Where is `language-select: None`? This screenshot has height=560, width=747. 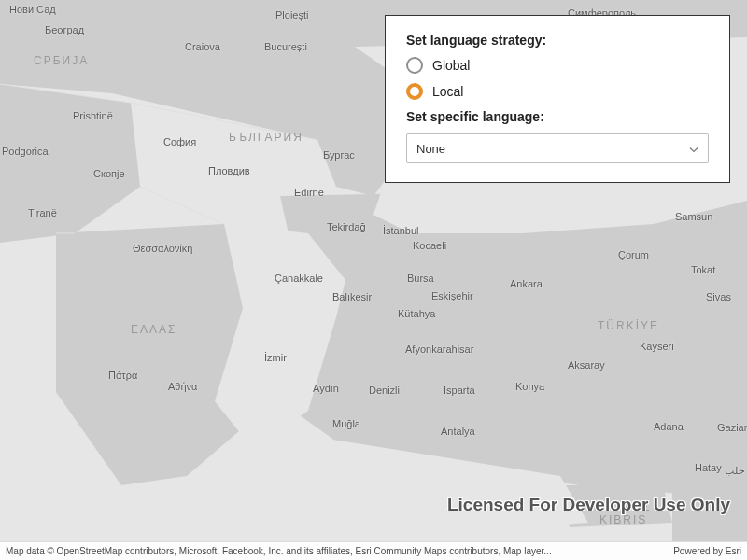
language-select: None is located at coordinates (557, 148).